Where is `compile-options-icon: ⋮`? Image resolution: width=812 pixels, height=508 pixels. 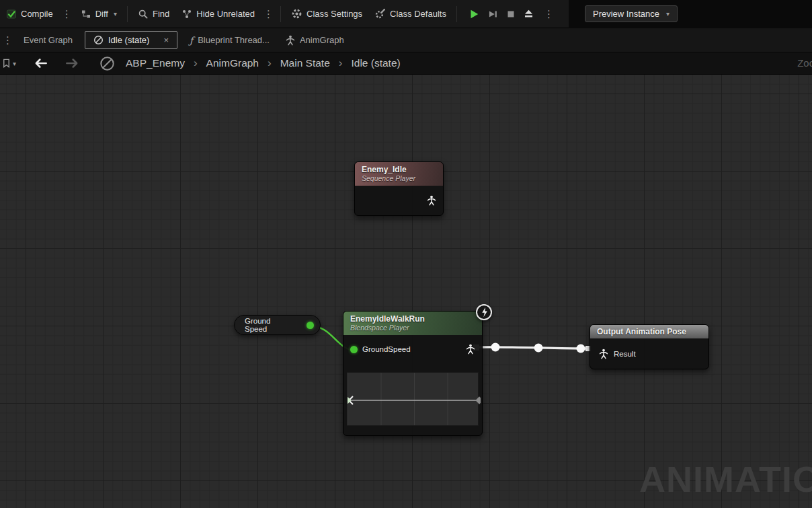 compile-options-icon: ⋮ is located at coordinates (67, 14).